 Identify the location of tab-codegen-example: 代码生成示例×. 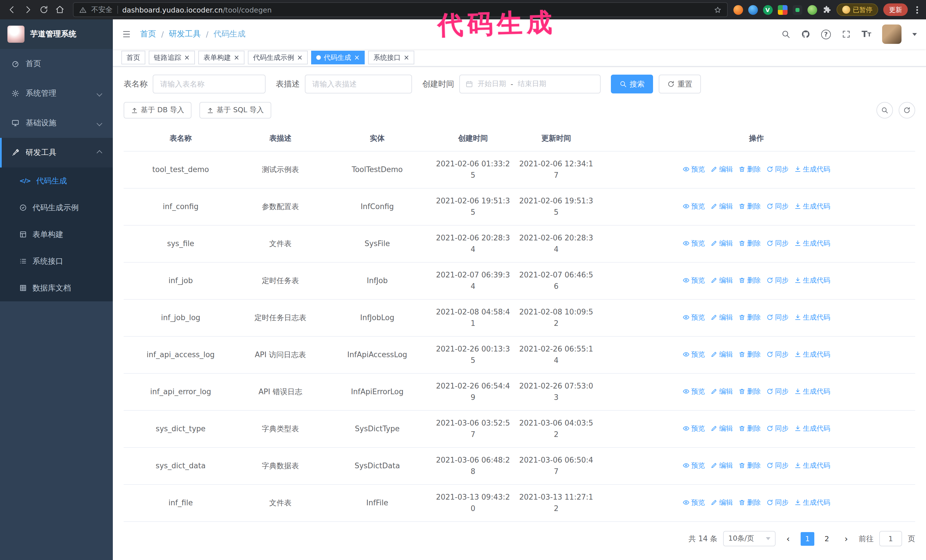
(278, 57).